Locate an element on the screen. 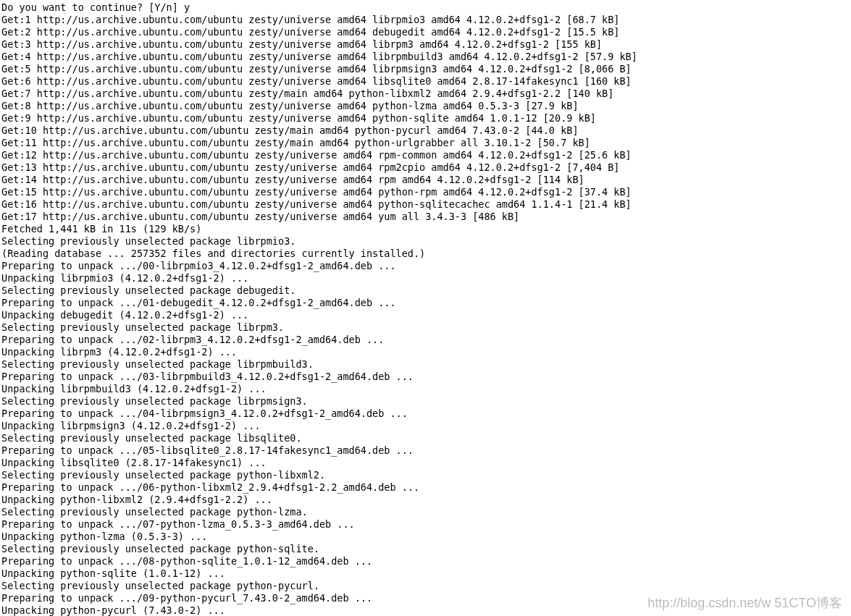 The height and width of the screenshot is (616, 851). terminal-line: Get:16 http://us.archive.ubuntu.com/ubun… is located at coordinates (316, 204).